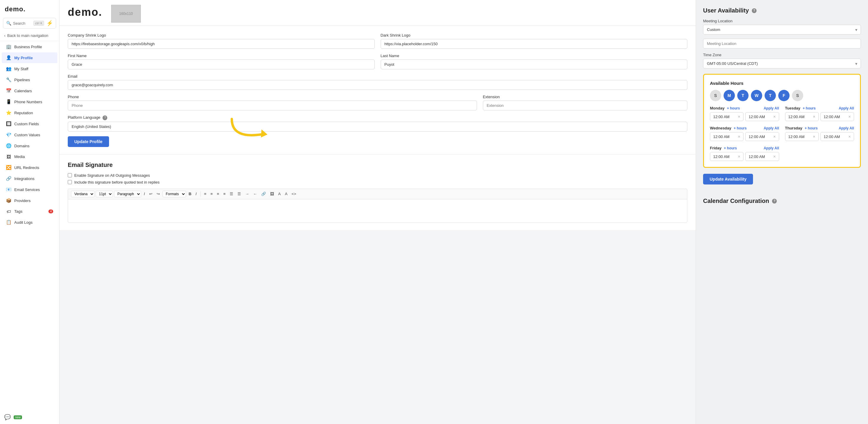 This screenshot has height=424, width=868. What do you see at coordinates (809, 108) in the screenshot?
I see `add-hours-tuesday: + hours` at bounding box center [809, 108].